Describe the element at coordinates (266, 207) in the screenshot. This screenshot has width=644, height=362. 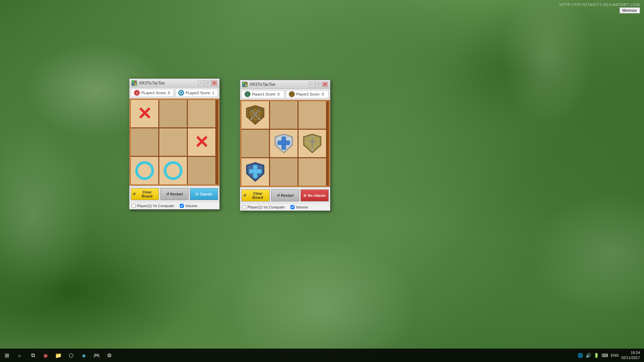
I see `window2-vs-computer-text: Player(1) Vs Computer` at that location.